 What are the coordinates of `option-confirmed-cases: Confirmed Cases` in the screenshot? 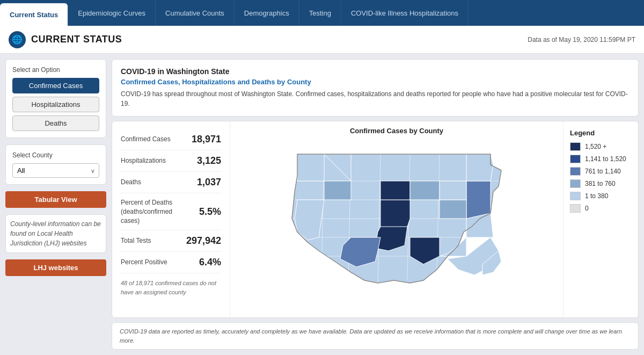 It's located at (56, 86).